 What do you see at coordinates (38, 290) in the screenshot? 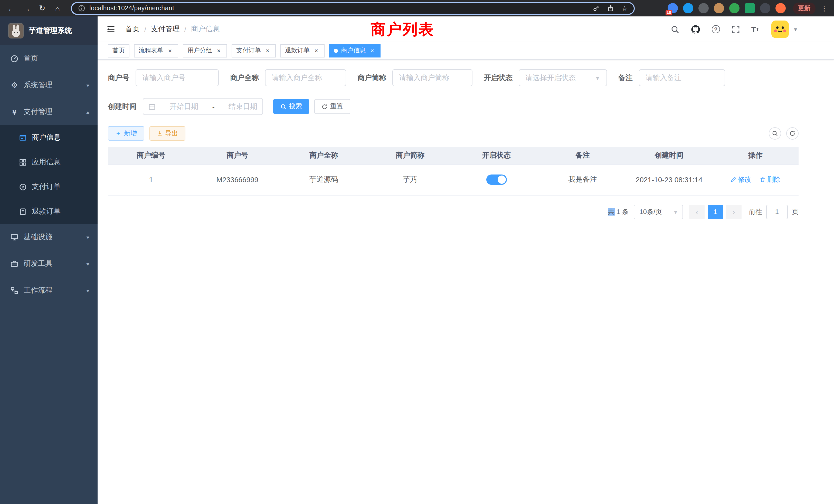
I see `sidebar-item-label: 工作流程` at bounding box center [38, 290].